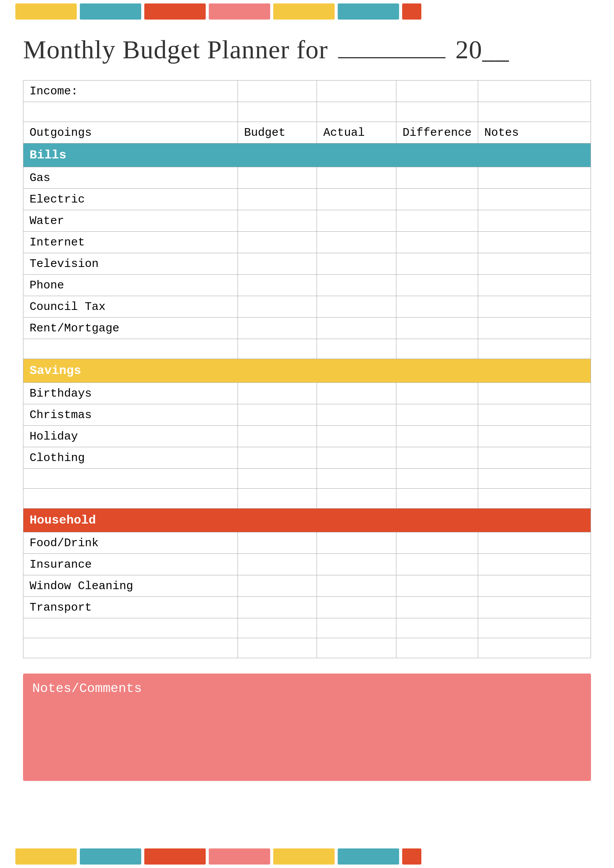 This screenshot has height=868, width=614. I want to click on table-row: Window Cleaning, so click(307, 586).